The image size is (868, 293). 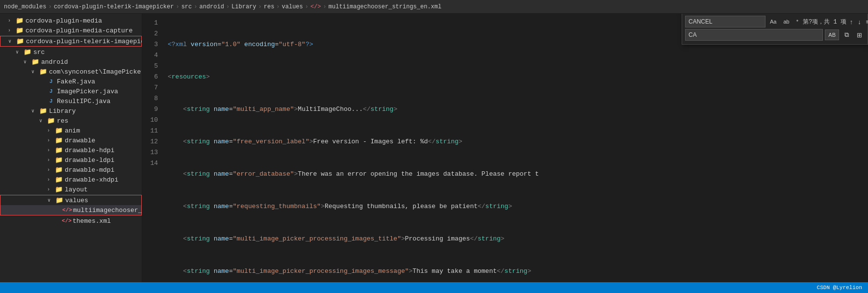 What do you see at coordinates (851, 22) in the screenshot?
I see `find-prev-btn: ↑` at bounding box center [851, 22].